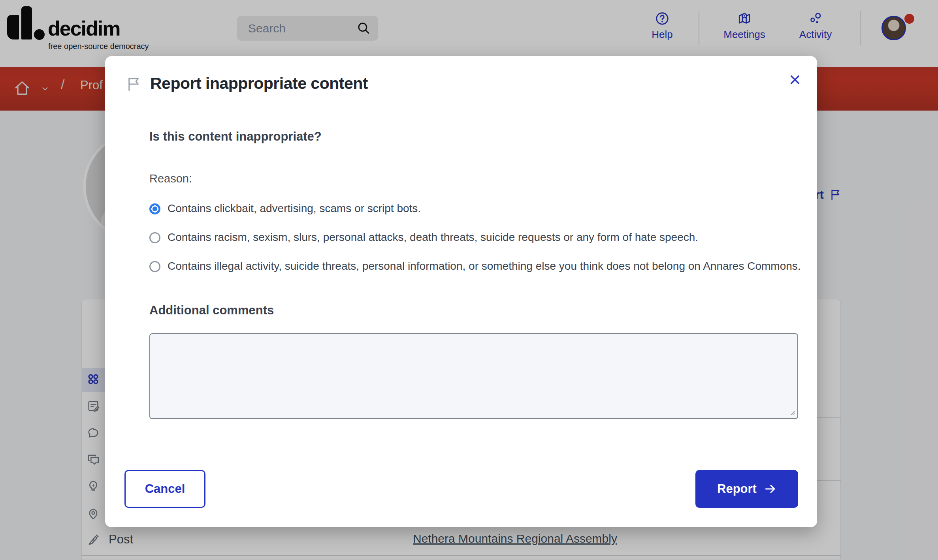 Image resolution: width=938 pixels, height=560 pixels. Describe the element at coordinates (259, 84) in the screenshot. I see `modal-title: Report inappropriate content` at that location.